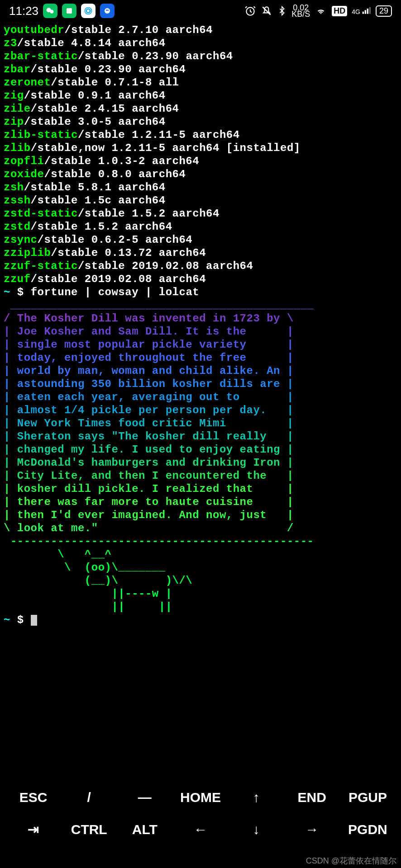 The height and width of the screenshot is (868, 401). Describe the element at coordinates (200, 306) in the screenshot. I see `cowsay-bubble-top: ________________________________________…` at that location.